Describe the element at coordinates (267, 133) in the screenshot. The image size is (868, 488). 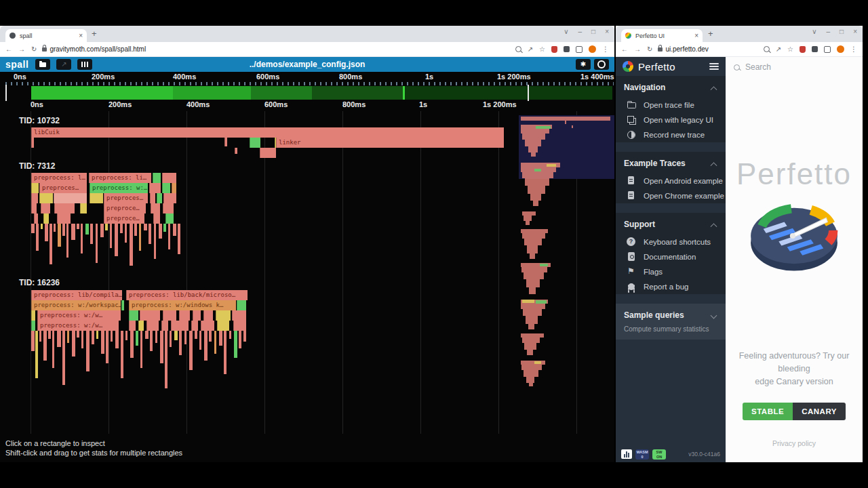
I see `flame-bar-libcuik: libCuik` at that location.